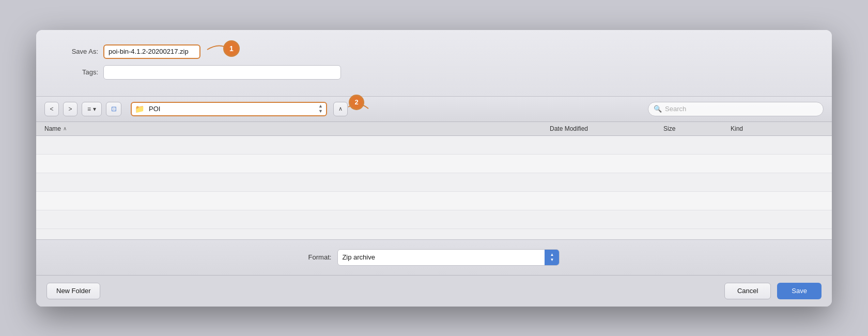 This screenshot has height=336, width=868. I want to click on cancel-button: Cancel, so click(748, 291).